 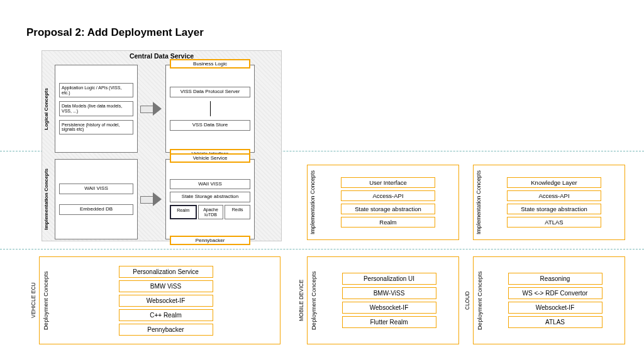 I want to click on logical-right-column: Business Logic VISS Data Protocol Server…, so click(x=210, y=109).